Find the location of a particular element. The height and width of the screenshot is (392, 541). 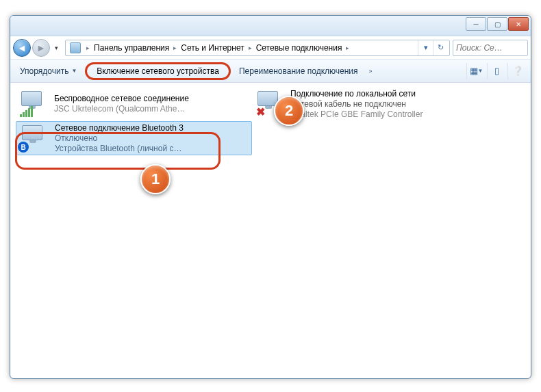

connection-title: Сетевое подключение Bluetooth 3 is located at coordinates (152, 129).